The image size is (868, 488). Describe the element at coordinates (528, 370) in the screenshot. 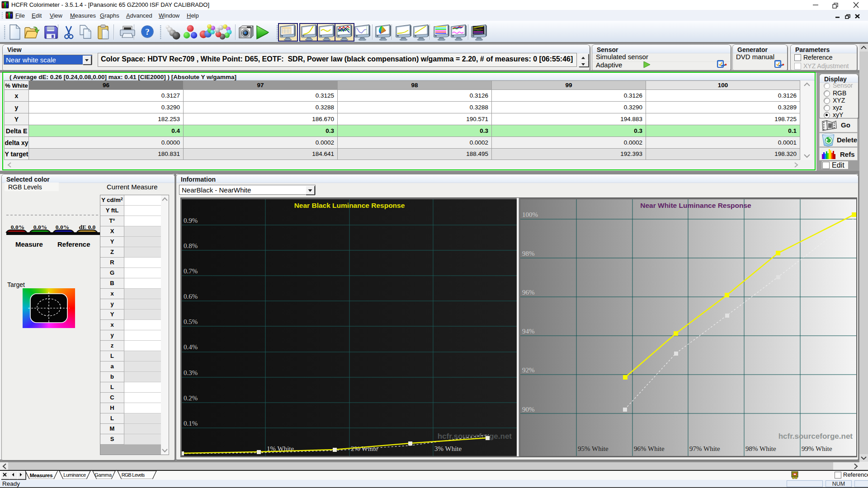

I see `svg-text: 92%` at that location.